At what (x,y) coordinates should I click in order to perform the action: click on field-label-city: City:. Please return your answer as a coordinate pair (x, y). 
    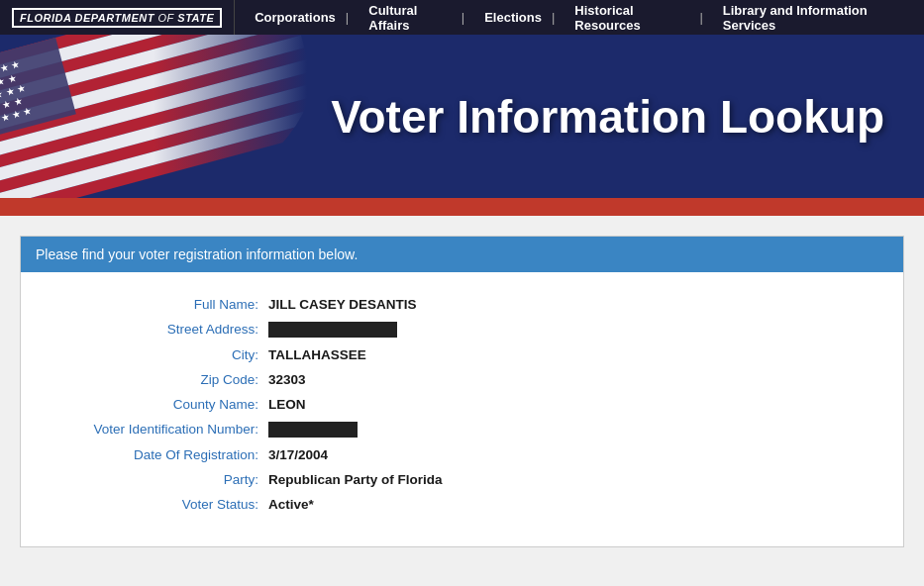
    Looking at the image, I should click on (159, 354).